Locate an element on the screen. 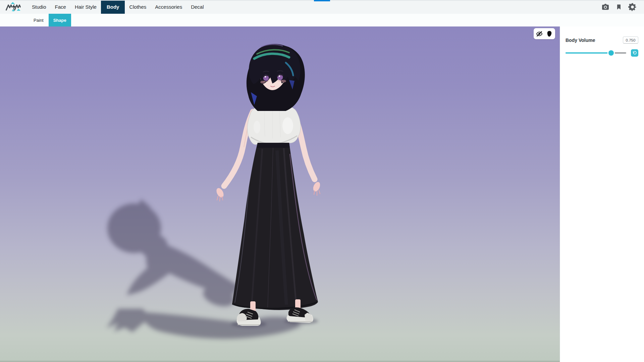  tab-paint: Paint is located at coordinates (39, 20).